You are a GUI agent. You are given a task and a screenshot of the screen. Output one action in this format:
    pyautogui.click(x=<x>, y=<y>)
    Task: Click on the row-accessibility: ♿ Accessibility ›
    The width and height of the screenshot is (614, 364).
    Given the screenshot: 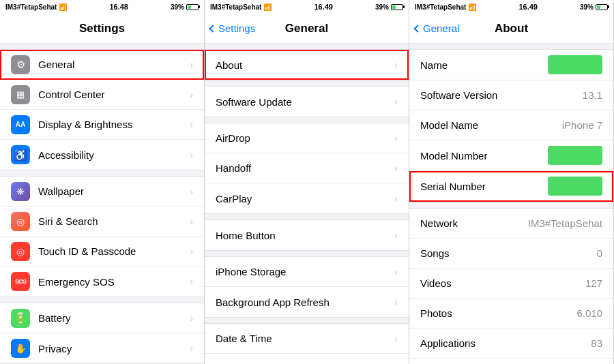 What is the action you would take?
    pyautogui.click(x=102, y=155)
    